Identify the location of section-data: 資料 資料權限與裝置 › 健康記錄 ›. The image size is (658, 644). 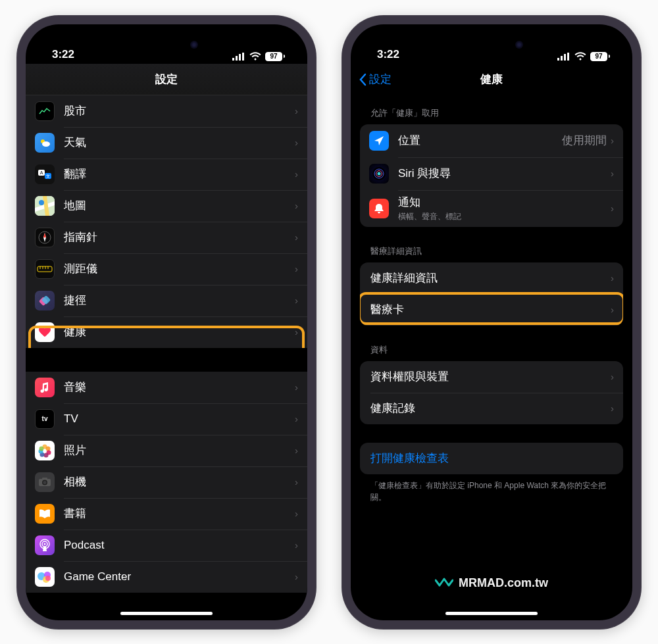
(492, 384).